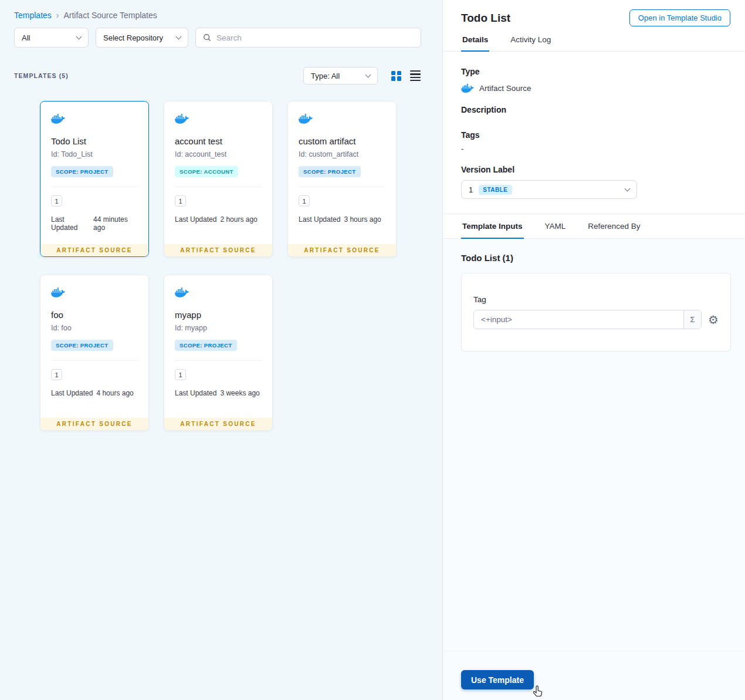  Describe the element at coordinates (342, 141) in the screenshot. I see `template-card-title: custom artifact` at that location.